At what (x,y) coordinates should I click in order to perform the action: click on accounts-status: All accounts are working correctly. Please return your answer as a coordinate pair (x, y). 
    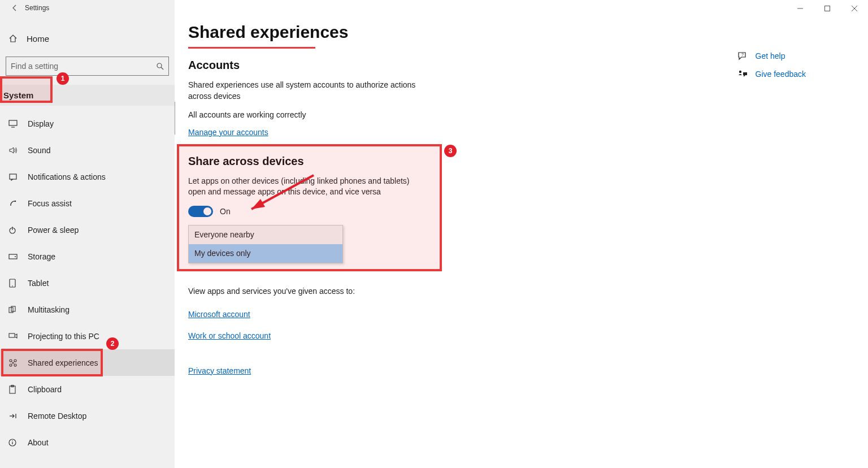
    Looking at the image, I should click on (310, 115).